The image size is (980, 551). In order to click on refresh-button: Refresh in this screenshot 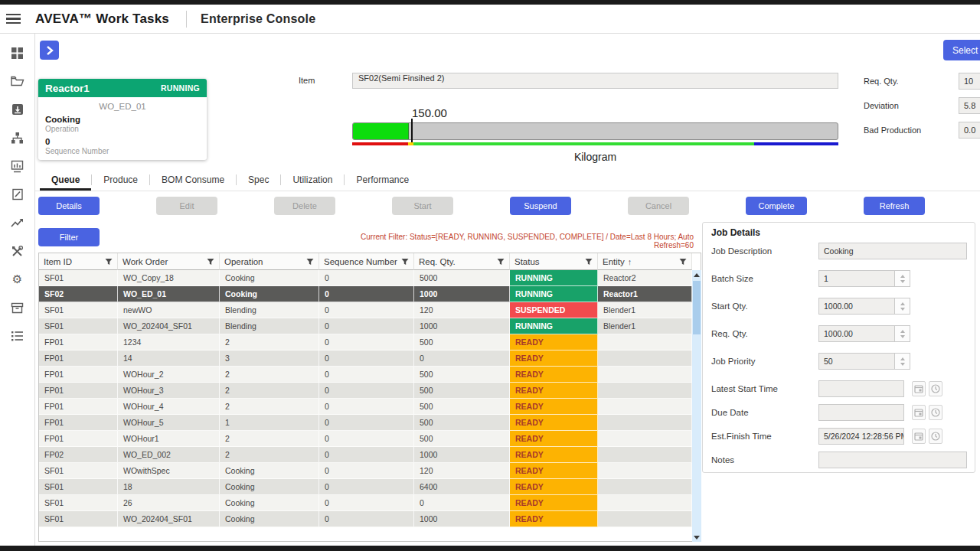, I will do `click(894, 206)`.